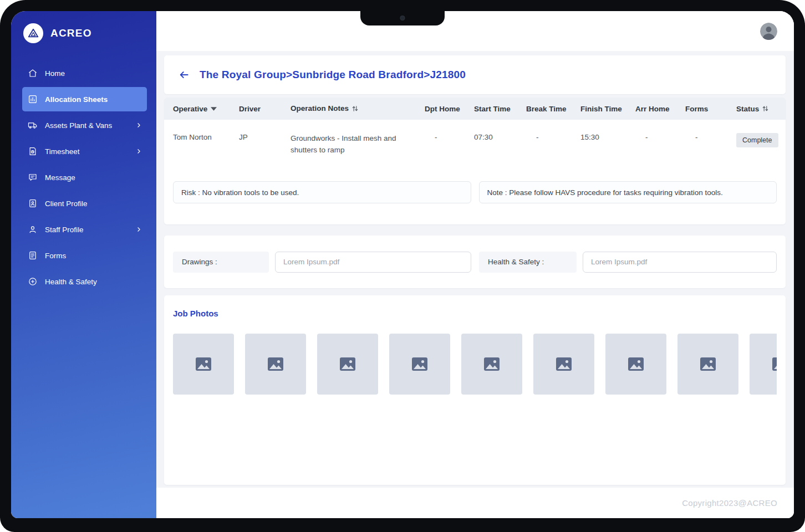 The width and height of the screenshot is (805, 532). What do you see at coordinates (71, 33) in the screenshot?
I see `brand-name: ACREO` at bounding box center [71, 33].